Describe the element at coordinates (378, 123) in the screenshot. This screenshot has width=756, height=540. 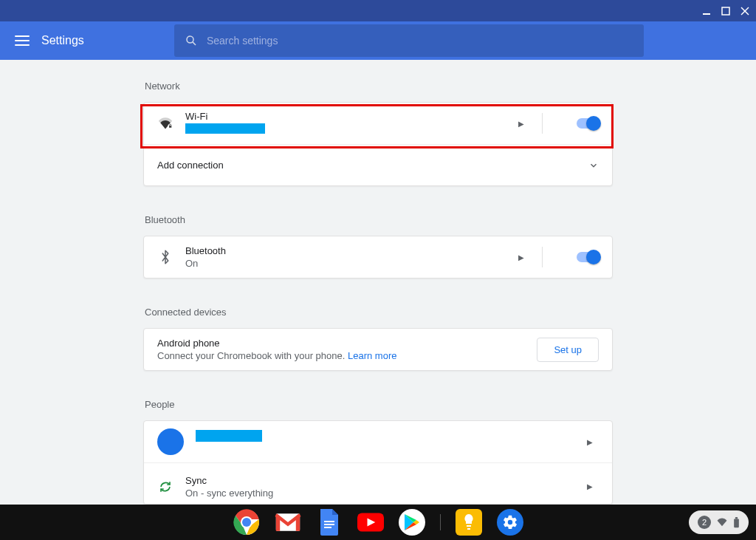
I see `wifi-row: Wi-Fi ▶` at that location.